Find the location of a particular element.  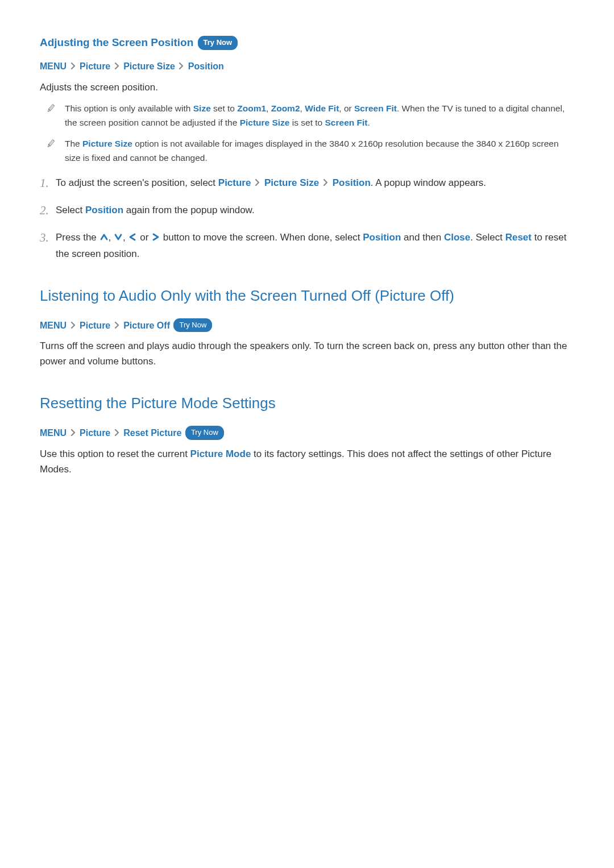

link-text: Picture is located at coordinates (235, 183).